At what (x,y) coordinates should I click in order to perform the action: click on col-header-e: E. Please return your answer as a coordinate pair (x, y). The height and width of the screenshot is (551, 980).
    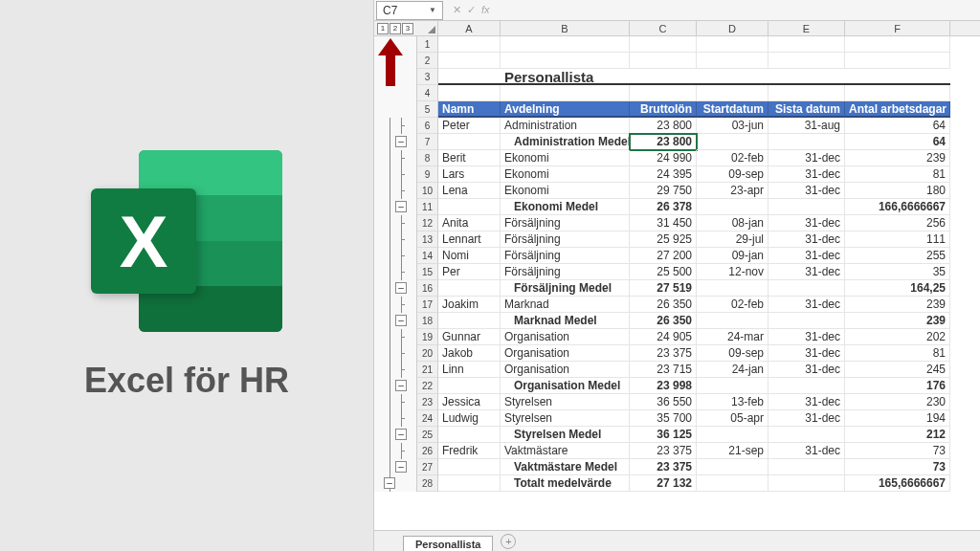
    Looking at the image, I should click on (807, 29).